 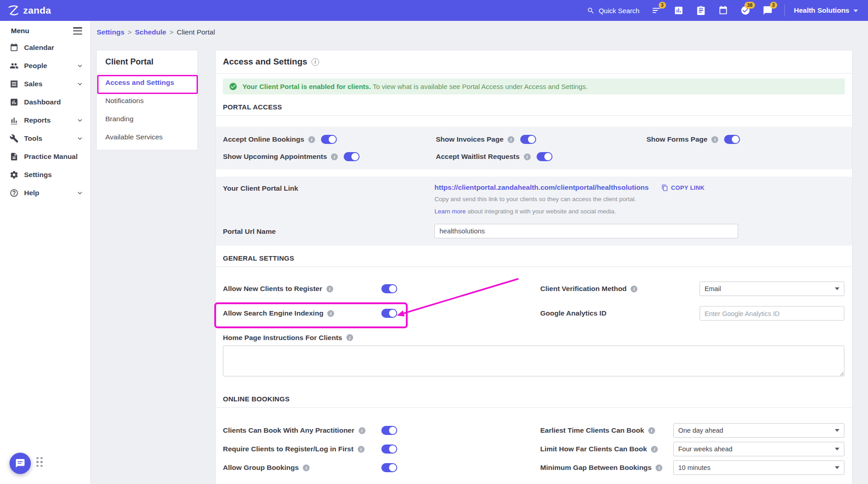 What do you see at coordinates (35, 66) in the screenshot?
I see `sidebar-item-label: People` at bounding box center [35, 66].